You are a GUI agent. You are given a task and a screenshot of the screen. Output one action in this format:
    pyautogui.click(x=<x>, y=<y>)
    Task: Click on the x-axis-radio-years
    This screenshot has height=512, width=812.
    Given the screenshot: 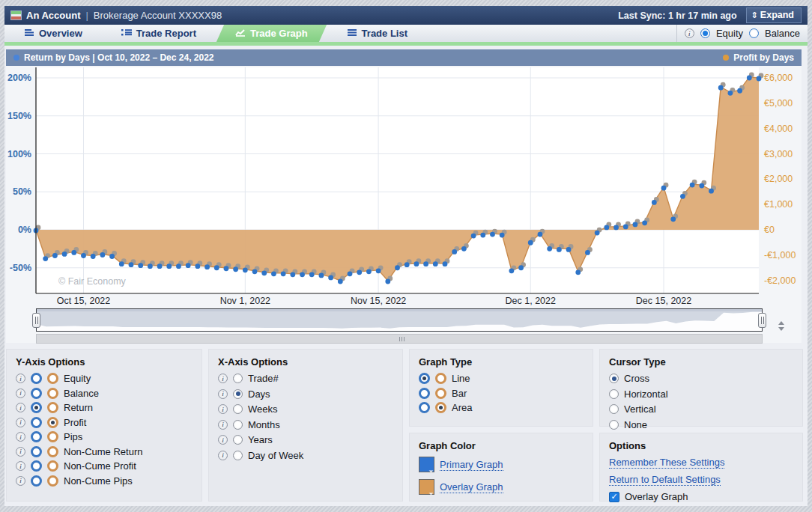 What is the action you would take?
    pyautogui.click(x=238, y=440)
    